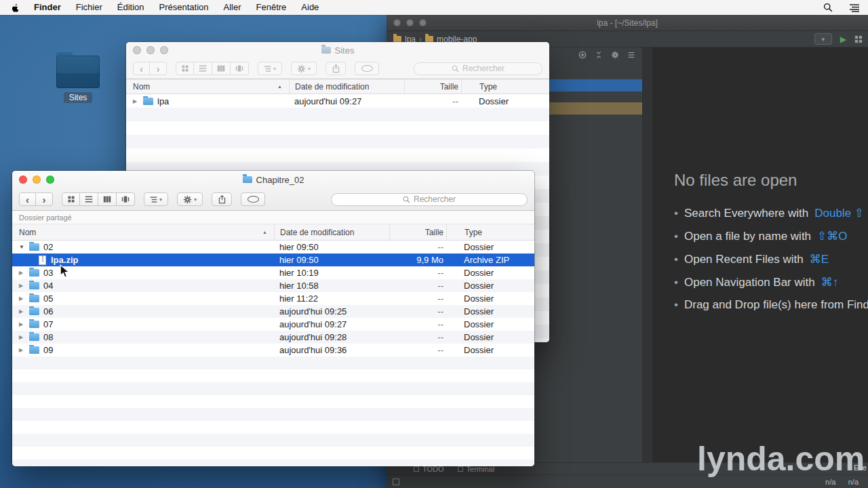  I want to click on search-placeholder: Rechercher, so click(484, 68).